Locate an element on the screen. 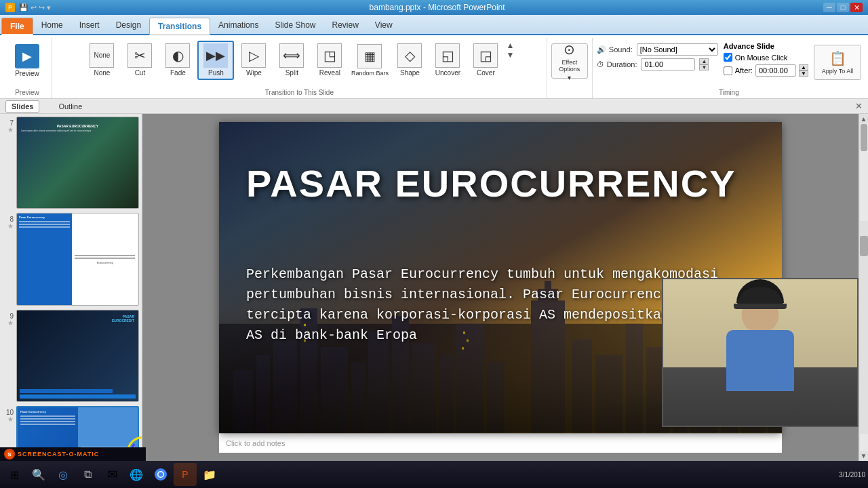 The height and width of the screenshot is (488, 868). taskbar-chrome-button is located at coordinates (161, 474).